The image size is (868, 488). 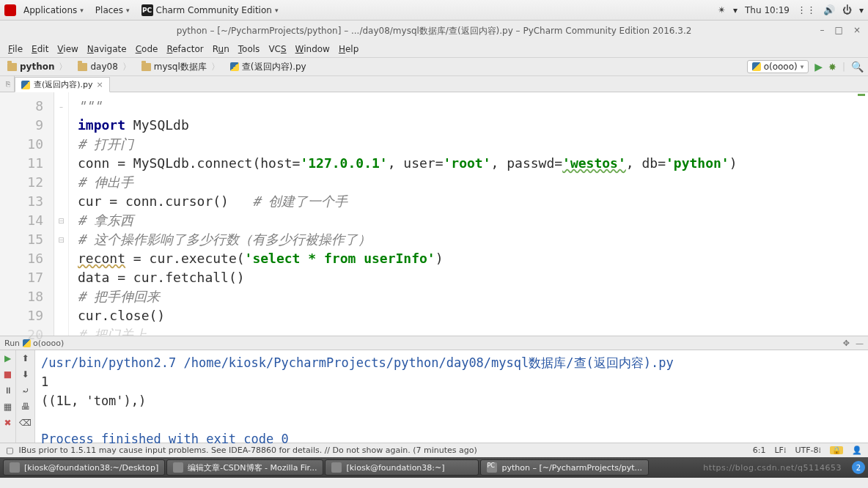 What do you see at coordinates (857, 450) in the screenshot?
I see `hector-icon: 👤` at bounding box center [857, 450].